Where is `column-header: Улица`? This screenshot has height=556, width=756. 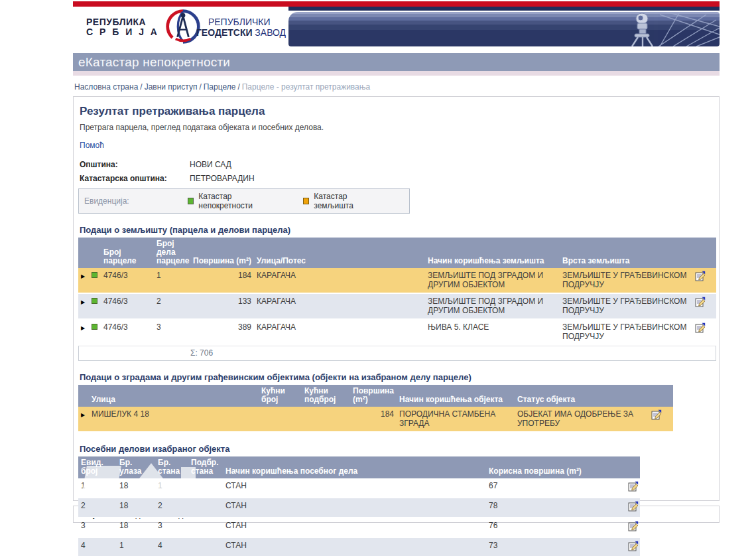 column-header: Улица is located at coordinates (174, 395).